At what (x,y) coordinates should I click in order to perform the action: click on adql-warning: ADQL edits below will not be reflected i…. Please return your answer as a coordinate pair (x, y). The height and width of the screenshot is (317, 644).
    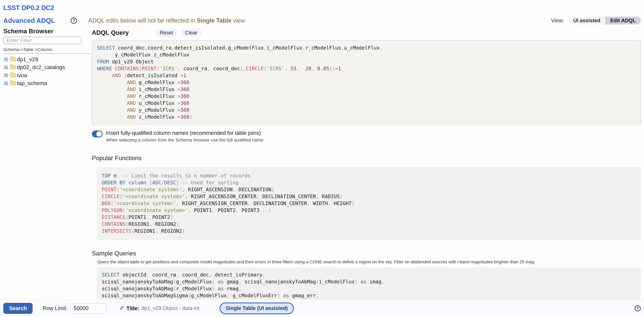
    Looking at the image, I should click on (167, 20).